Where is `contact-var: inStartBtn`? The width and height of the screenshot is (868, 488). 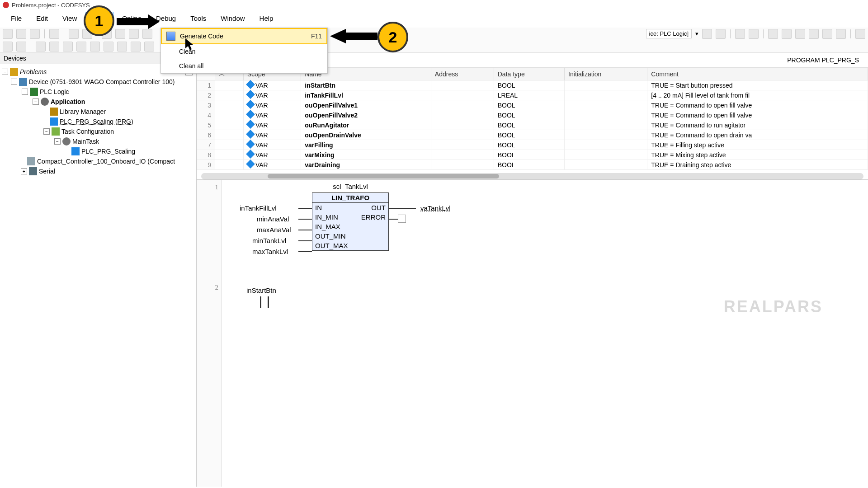 contact-var: inStartBtn is located at coordinates (261, 290).